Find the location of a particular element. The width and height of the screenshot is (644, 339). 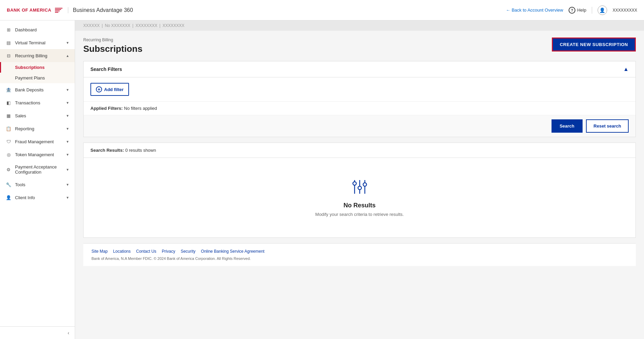

sidebar-item-reporting-label: Reporting is located at coordinates (25, 129).